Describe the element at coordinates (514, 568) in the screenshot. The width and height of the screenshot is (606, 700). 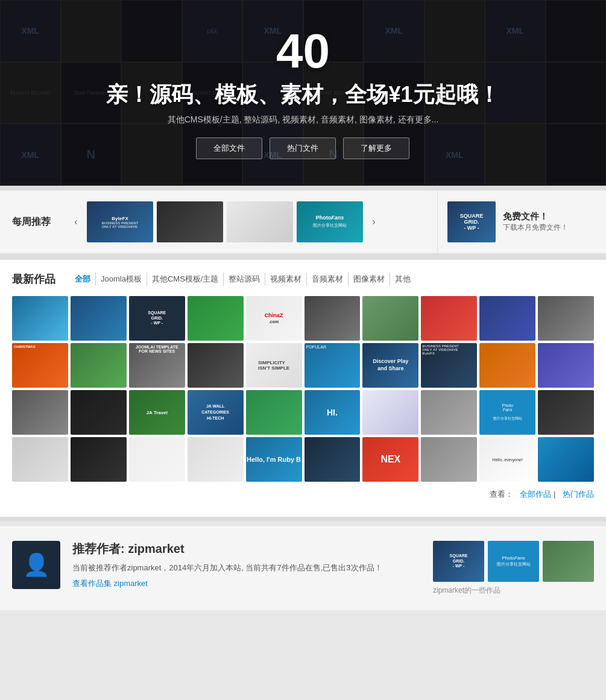
I see `author-works: SQUAREGRID.- WP - PhotoFans图片分享社交网站 zipm…` at that location.